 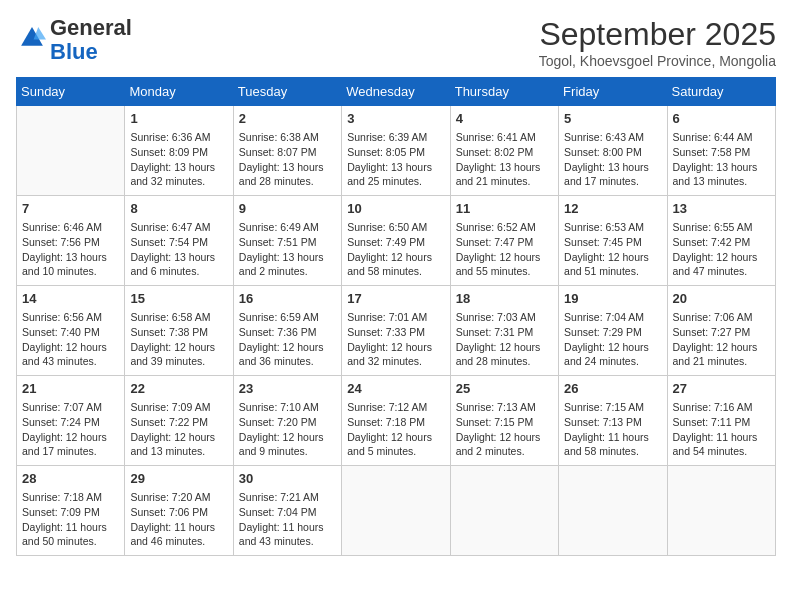 What do you see at coordinates (178, 430) in the screenshot?
I see `day-info: Sunrise: 7:09 AMSunset: 7:22 PMDaylight:…` at bounding box center [178, 430].